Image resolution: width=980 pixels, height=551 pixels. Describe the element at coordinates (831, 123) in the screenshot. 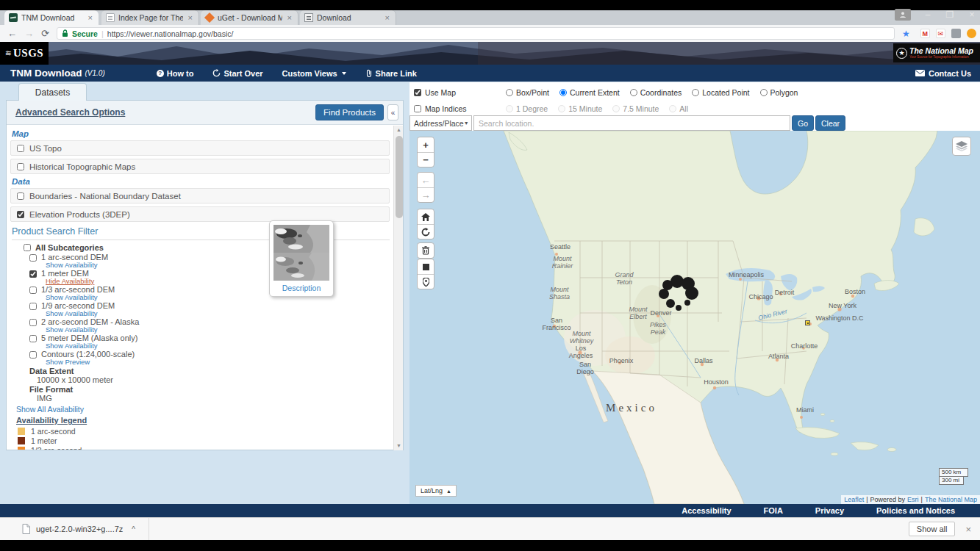

I see `clear-button: Clear` at that location.